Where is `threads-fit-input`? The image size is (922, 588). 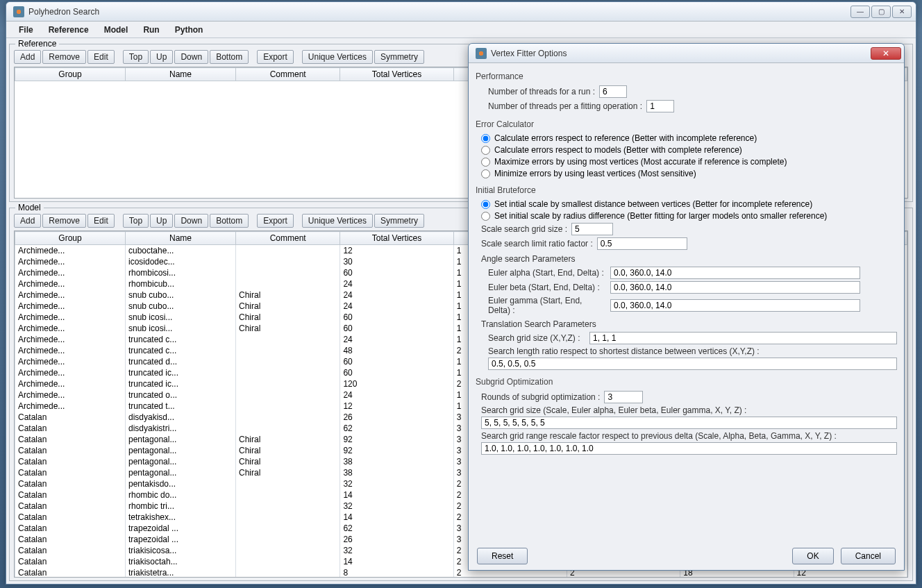 threads-fit-input is located at coordinates (660, 106).